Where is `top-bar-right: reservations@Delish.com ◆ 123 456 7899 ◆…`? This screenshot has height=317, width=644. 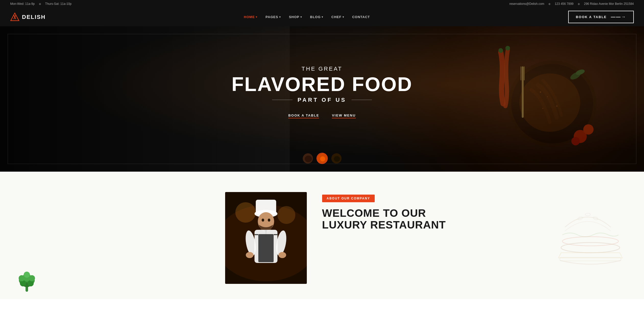
top-bar-right: reservations@Delish.com ◆ 123 456 7899 ◆… is located at coordinates (572, 4).